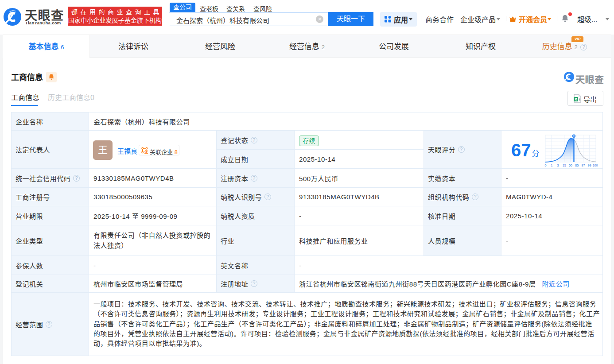 This screenshot has width=614, height=364. I want to click on svg-text: 企, so click(146, 151).